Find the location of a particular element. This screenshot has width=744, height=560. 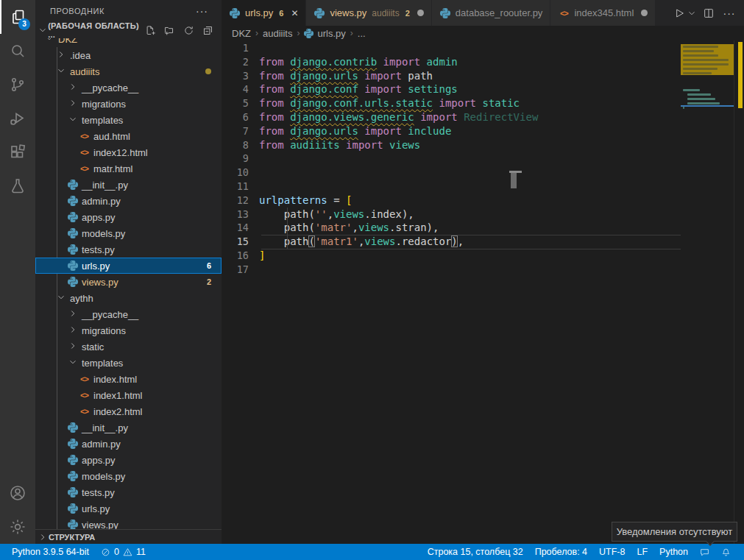

code-line-8: 8from audiiits import views is located at coordinates (451, 146).